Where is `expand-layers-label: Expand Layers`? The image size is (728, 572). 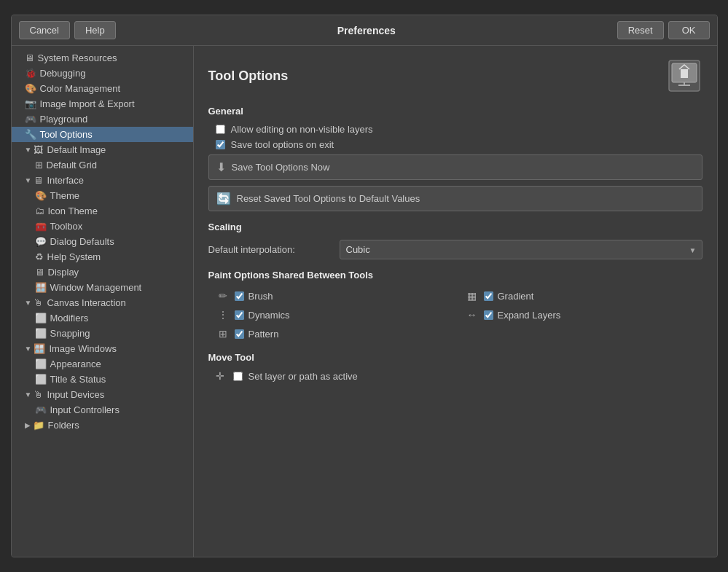 expand-layers-label: Expand Layers is located at coordinates (529, 315).